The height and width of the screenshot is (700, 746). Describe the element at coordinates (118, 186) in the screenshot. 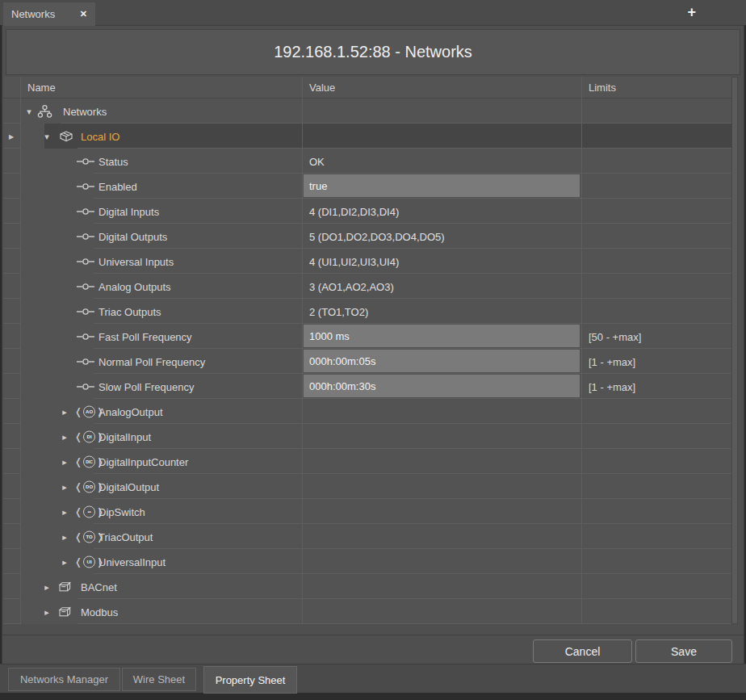

I see `row-label: Enabled` at that location.